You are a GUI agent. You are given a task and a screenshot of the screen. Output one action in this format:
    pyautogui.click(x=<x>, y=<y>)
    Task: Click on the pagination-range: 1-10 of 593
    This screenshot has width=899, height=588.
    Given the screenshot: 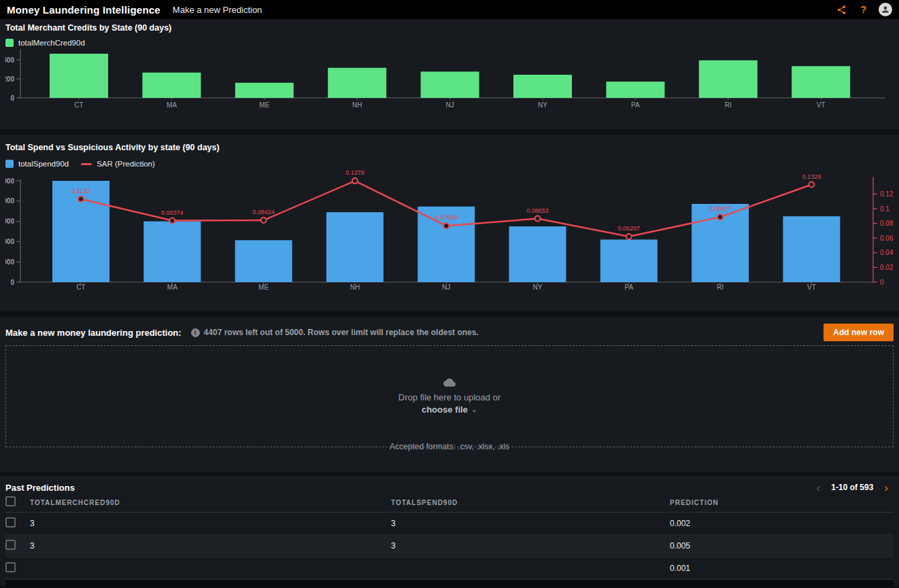 What is the action you would take?
    pyautogui.click(x=852, y=487)
    